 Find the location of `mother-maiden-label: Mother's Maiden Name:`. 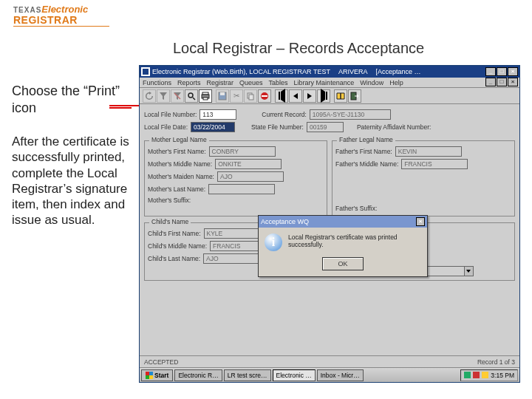

mother-maiden-label: Mother's Maiden Name: is located at coordinates (181, 177).